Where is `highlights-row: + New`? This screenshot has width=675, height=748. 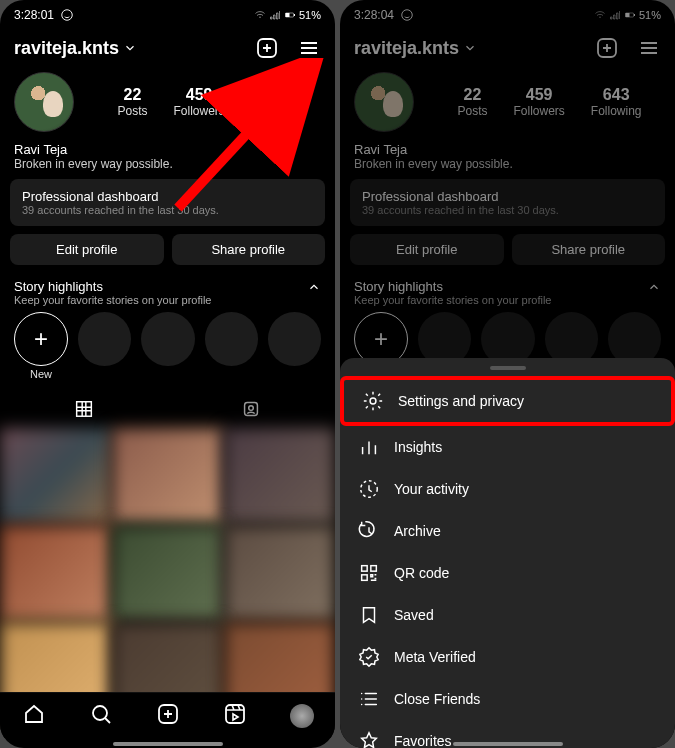 highlights-row: + New is located at coordinates (168, 348).